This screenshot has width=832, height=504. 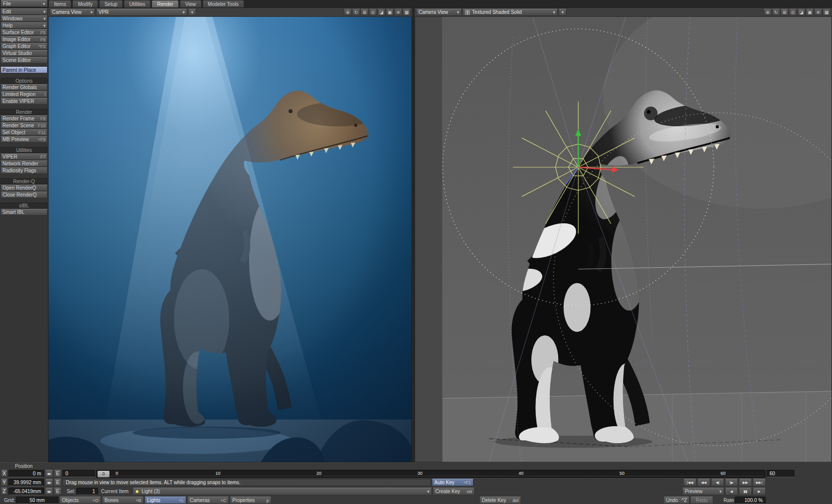 I want to click on sidebar-tool-button: Limited Region l, so click(x=24, y=94).